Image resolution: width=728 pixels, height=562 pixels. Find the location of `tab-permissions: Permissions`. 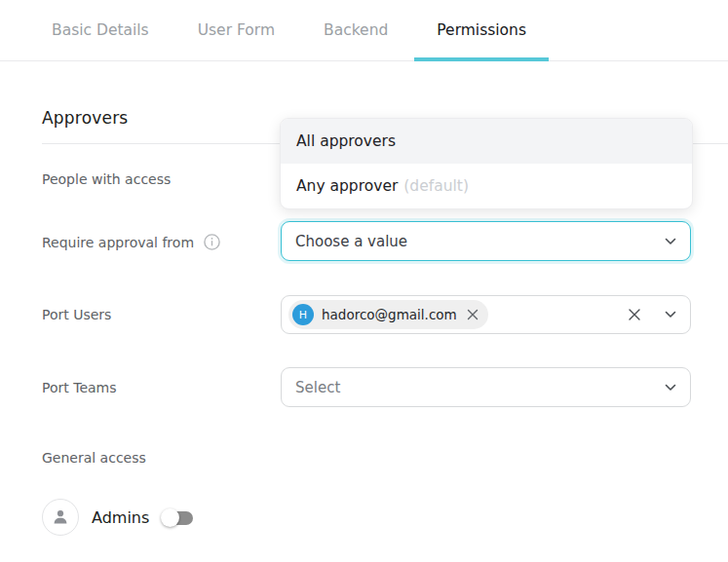

tab-permissions: Permissions is located at coordinates (481, 31).